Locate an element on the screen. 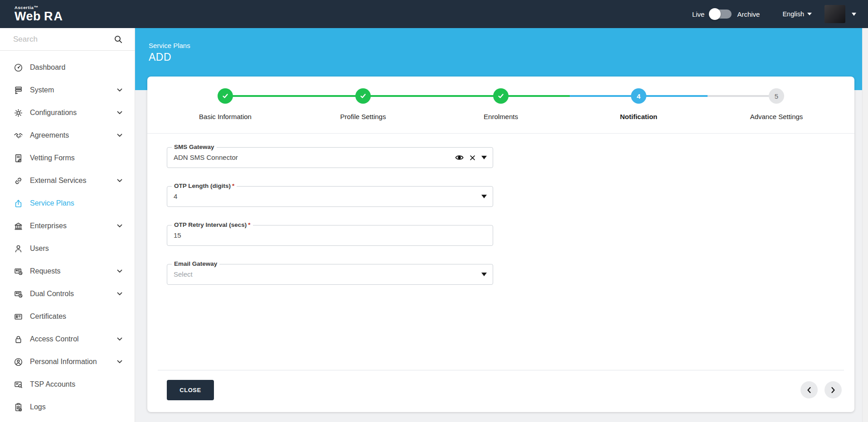 The width and height of the screenshot is (868, 422). step-advance-settings: 5 Advance Settings is located at coordinates (776, 110).